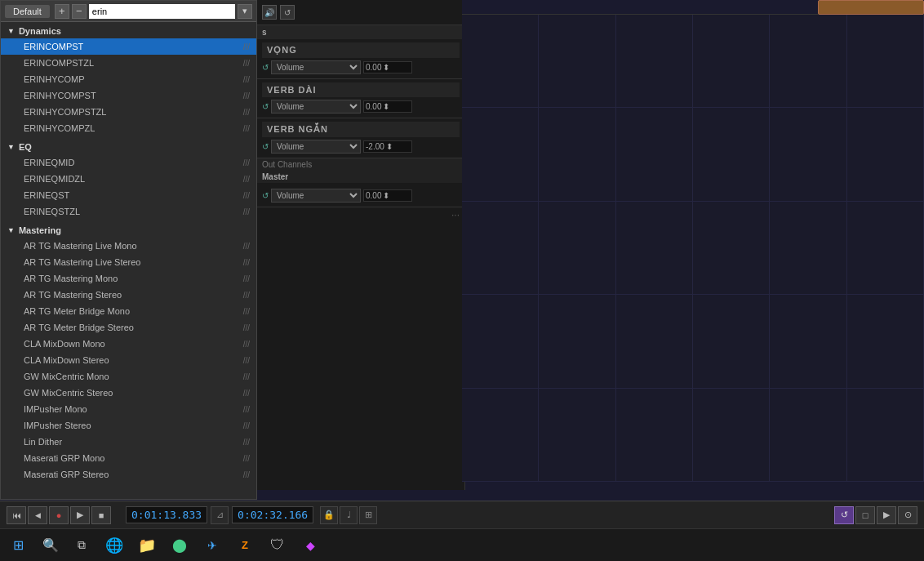 The height and width of the screenshot is (561, 924). What do you see at coordinates (51, 545) in the screenshot?
I see `taskbar-search-button: 🔍` at bounding box center [51, 545].